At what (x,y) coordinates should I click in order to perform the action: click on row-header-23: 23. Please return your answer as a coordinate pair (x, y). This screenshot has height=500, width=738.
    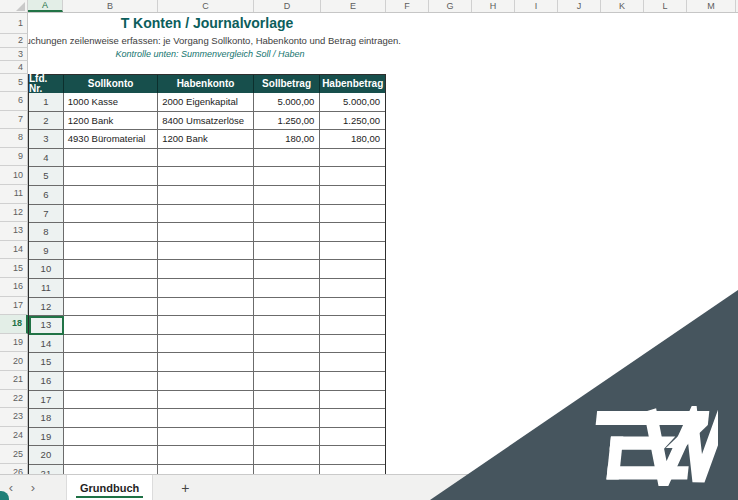
    Looking at the image, I should click on (14, 418).